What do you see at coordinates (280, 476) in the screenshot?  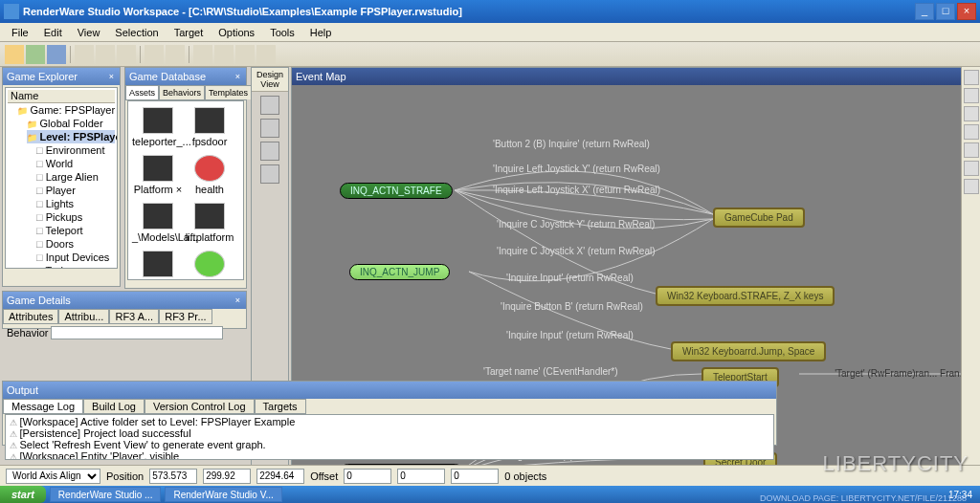 I see `pos-z-input` at bounding box center [280, 476].